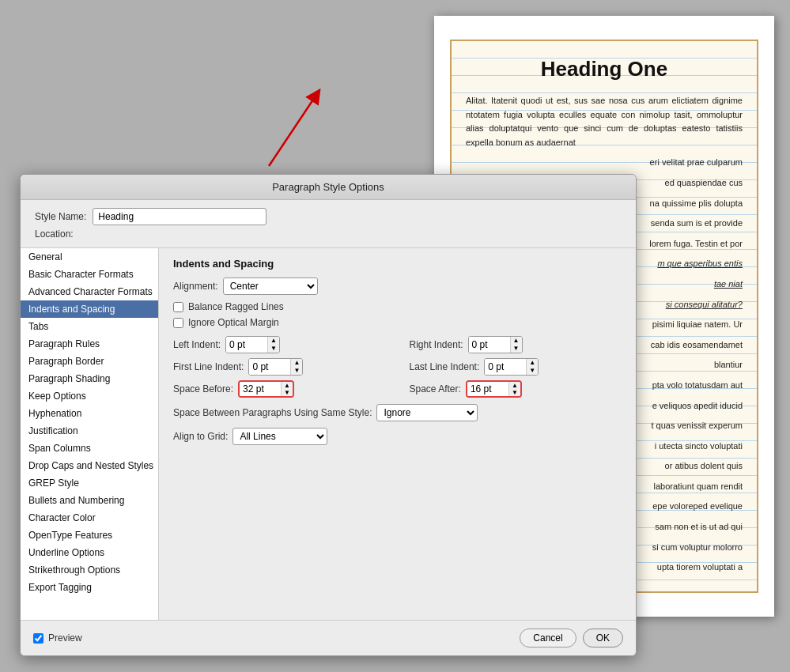  Describe the element at coordinates (397, 264) in the screenshot. I see `section-header: Indents and Spacing` at that location.